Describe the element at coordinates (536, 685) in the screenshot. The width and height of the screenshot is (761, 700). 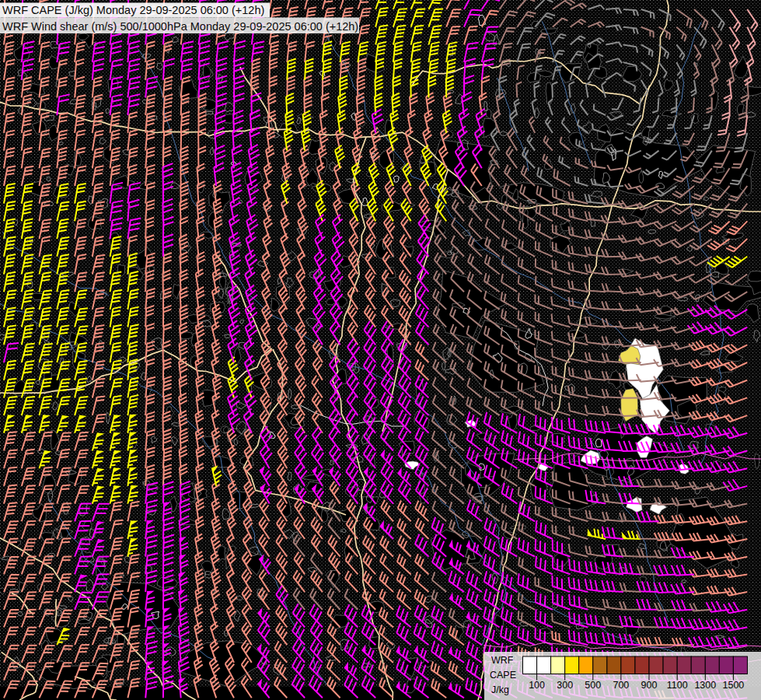
I see `svg-text: 100` at that location.